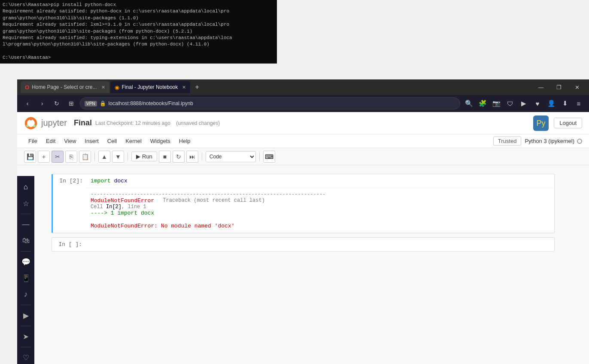 Image resolution: width=589 pixels, height=364 pixels. Describe the element at coordinates (303, 103) in the screenshot. I see `nav-bar: ‹ › ↻ ⊞ VPN 🔒 localhost:8888/notebooks/F…` at that location.